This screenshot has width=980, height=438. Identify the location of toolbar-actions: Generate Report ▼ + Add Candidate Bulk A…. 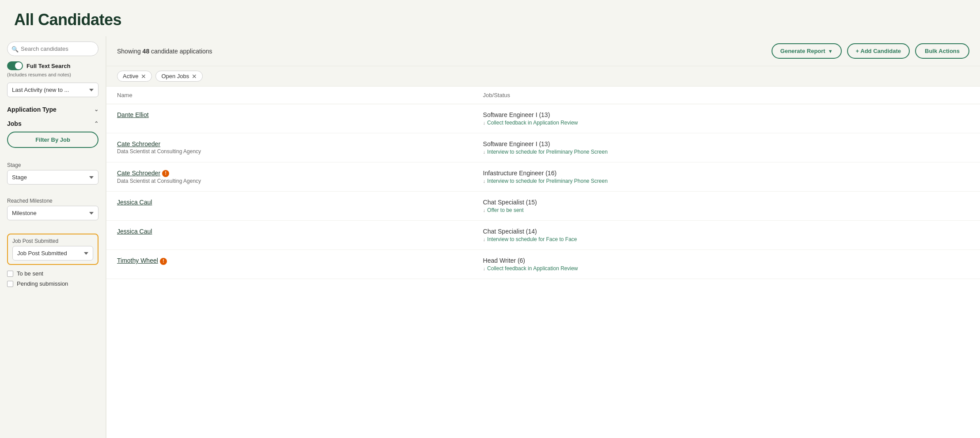
(870, 51).